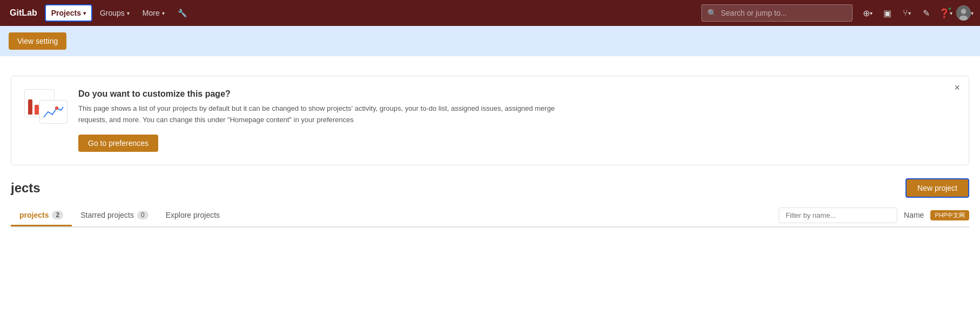  Describe the element at coordinates (866, 13) in the screenshot. I see `plus-icon: ⊕` at that location.